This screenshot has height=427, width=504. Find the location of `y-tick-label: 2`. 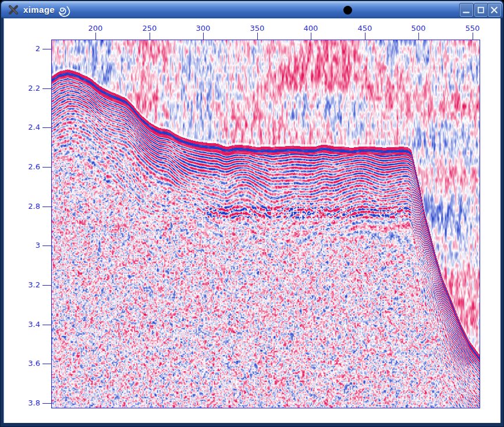

y-tick-label: 2 is located at coordinates (27, 49).